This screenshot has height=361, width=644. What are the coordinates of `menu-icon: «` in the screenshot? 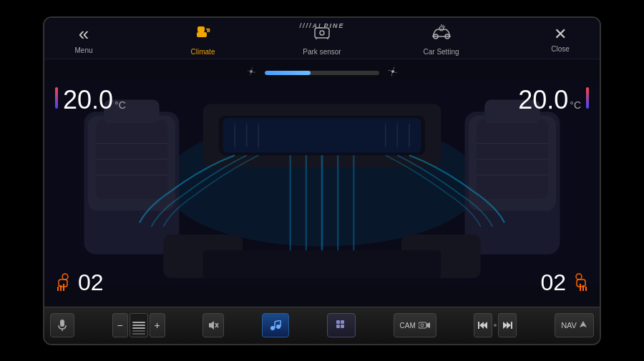 It's located at (84, 34).